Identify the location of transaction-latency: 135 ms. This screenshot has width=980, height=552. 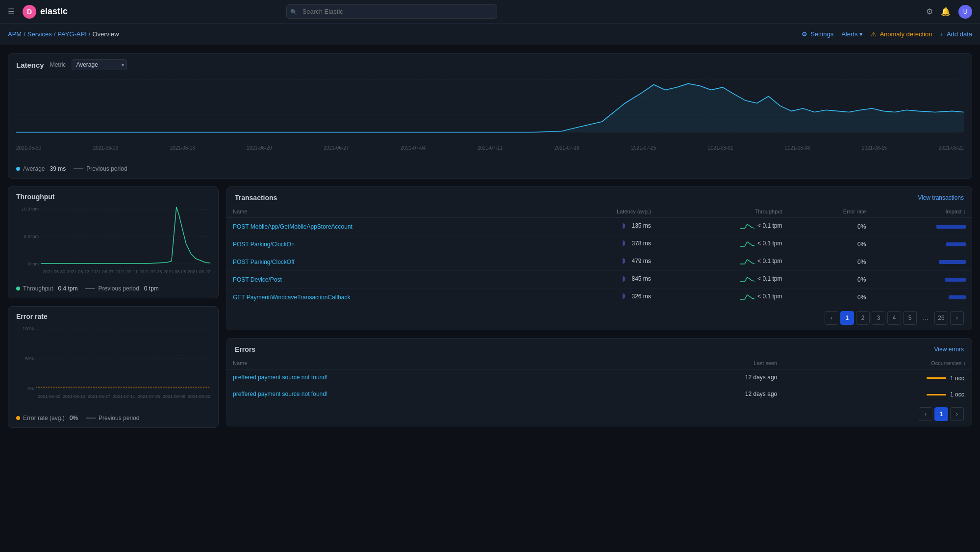
(601, 227).